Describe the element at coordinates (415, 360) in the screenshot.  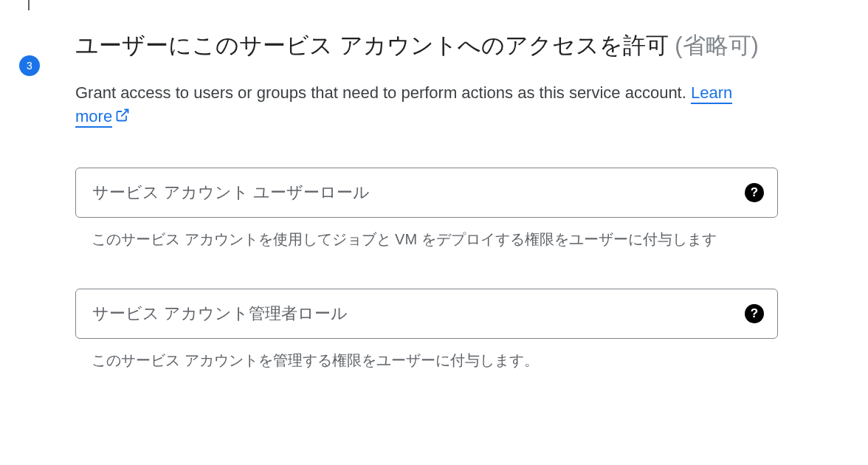
I see `admin-role-helper-text: このサービス アカウントを管理する権限をユーザーに付与します。` at that location.